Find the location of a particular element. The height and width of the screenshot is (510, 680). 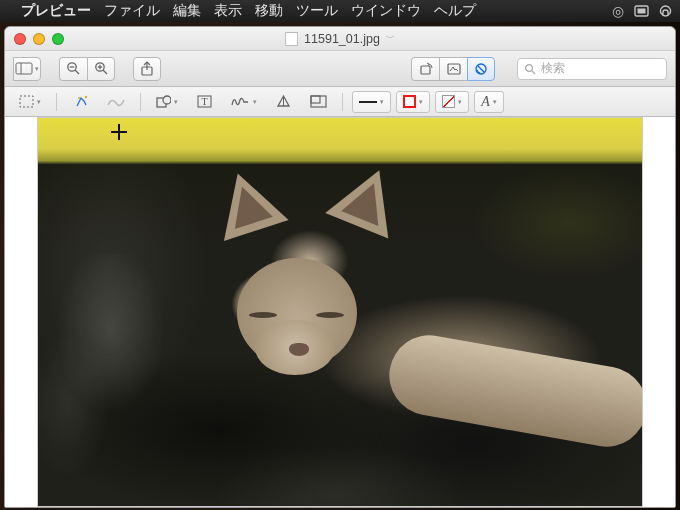

search-field: 検索 is located at coordinates (592, 69).